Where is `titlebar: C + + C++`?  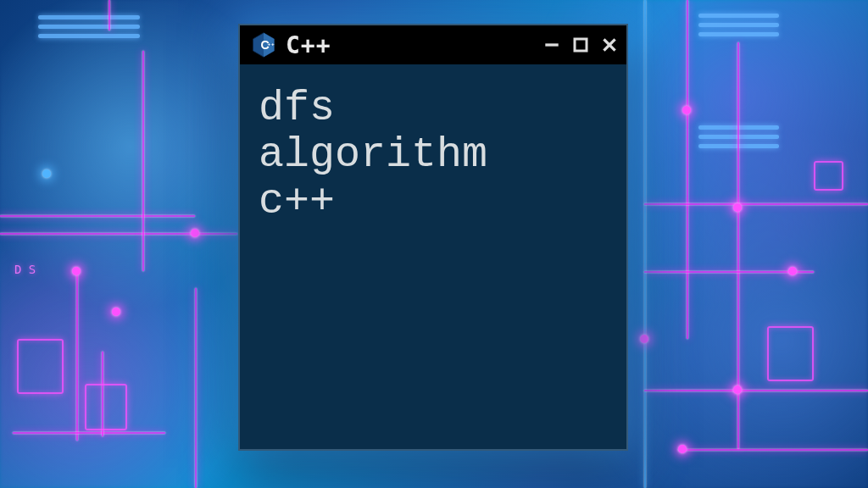
titlebar: C + + C++ is located at coordinates (433, 45).